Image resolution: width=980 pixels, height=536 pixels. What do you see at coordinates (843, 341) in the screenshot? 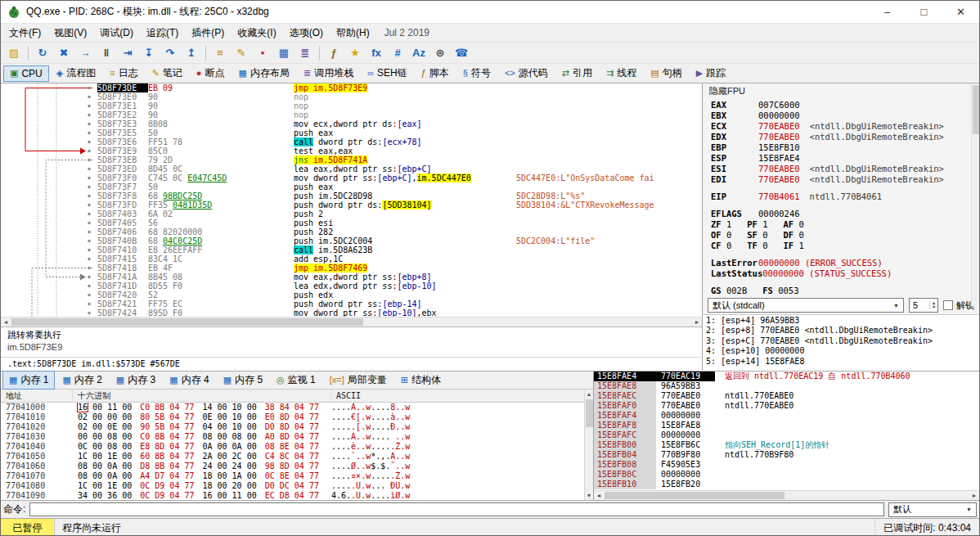
I see `argument-row: 3: [esp+C] 770EABE0 <ntdll.DbgUiRemoteBr…` at bounding box center [843, 341].